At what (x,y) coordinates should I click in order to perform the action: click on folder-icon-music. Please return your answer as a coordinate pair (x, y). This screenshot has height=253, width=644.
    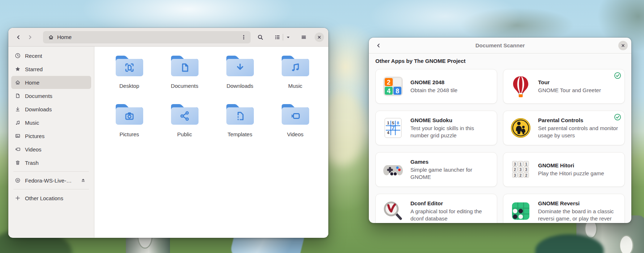
    Looking at the image, I should click on (295, 65).